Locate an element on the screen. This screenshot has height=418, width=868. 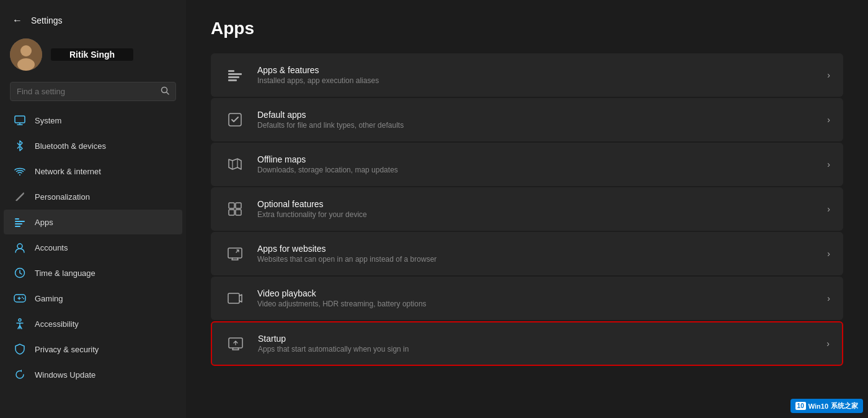
optional-features-title: Optional features is located at coordinates (537, 204).